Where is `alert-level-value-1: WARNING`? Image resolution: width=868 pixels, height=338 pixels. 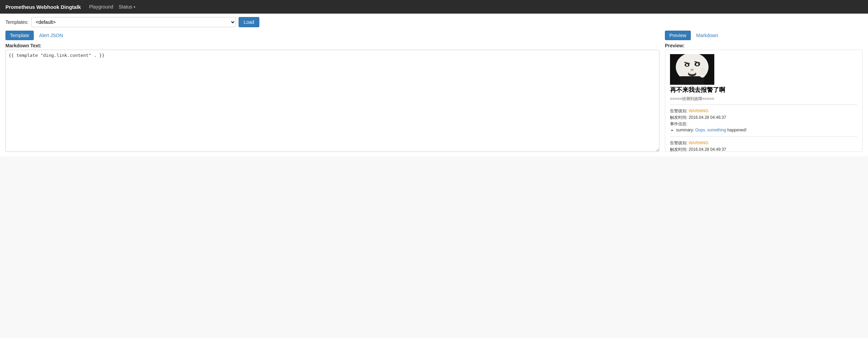 alert-level-value-1: WARNING is located at coordinates (699, 143).